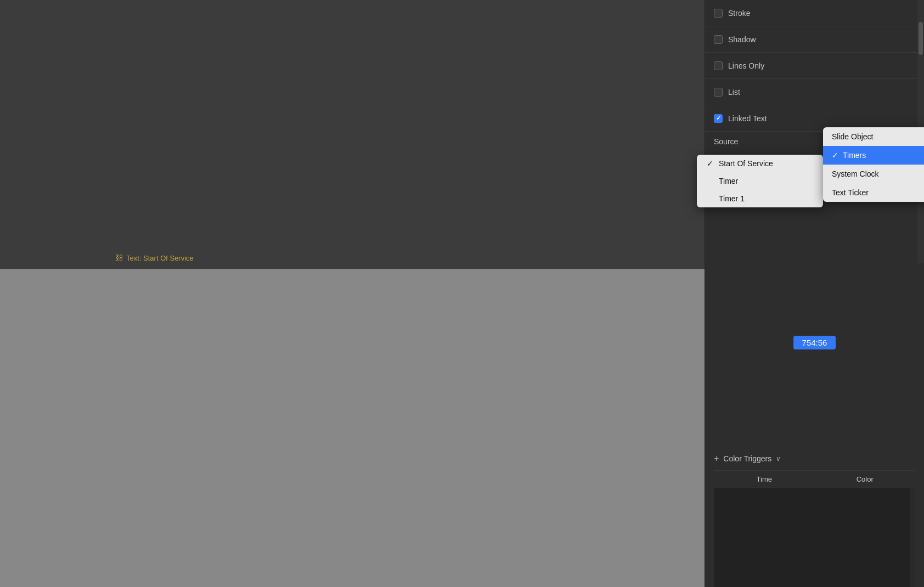 Image resolution: width=924 pixels, height=587 pixels. Describe the element at coordinates (718, 118) in the screenshot. I see `linked-text-checkbox` at that location.